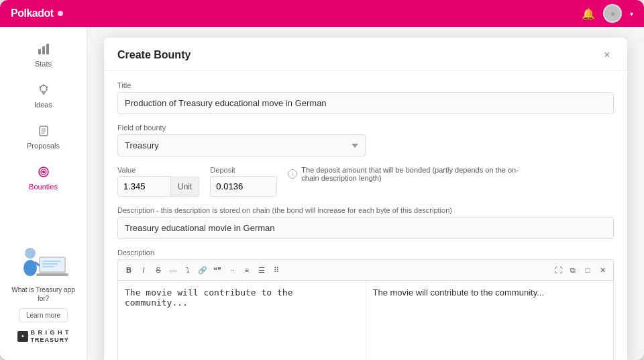 The height and width of the screenshot is (360, 644). Describe the element at coordinates (37, 13) in the screenshot. I see `topbar-left: Polkadot` at that location.